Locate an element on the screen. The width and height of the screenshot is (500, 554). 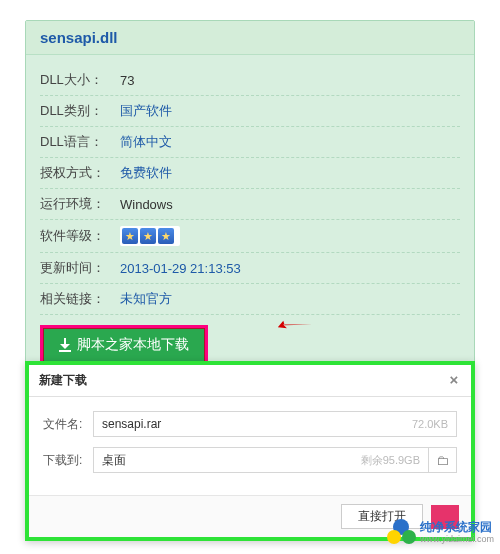
value-related: 未知官方 is located at coordinates (146, 299).